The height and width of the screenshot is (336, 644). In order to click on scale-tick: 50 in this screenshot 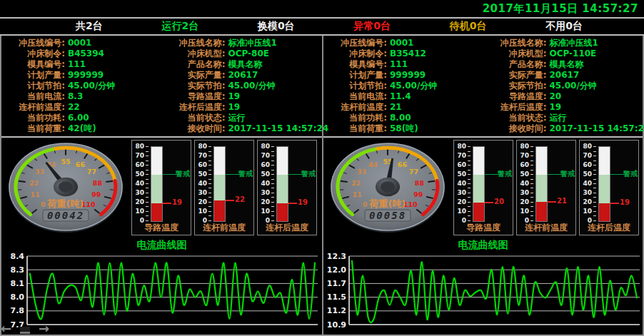, I will do `click(460, 174)`.